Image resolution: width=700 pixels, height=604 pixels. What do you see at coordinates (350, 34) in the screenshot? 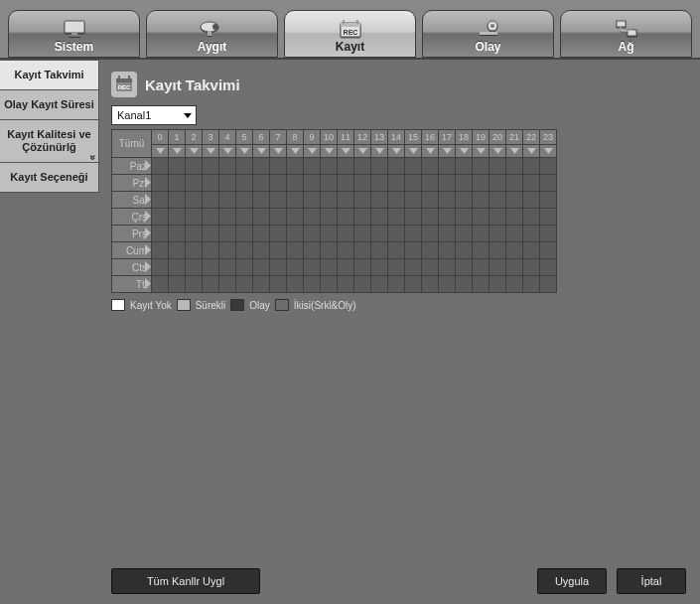
I see `tab-kayıt: RECKayıt` at bounding box center [350, 34].